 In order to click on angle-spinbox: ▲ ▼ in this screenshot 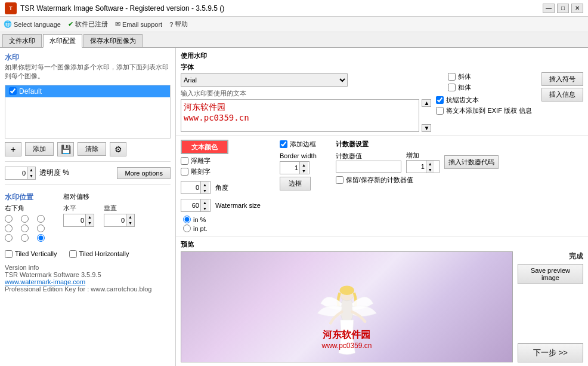, I will do `click(196, 187)`.